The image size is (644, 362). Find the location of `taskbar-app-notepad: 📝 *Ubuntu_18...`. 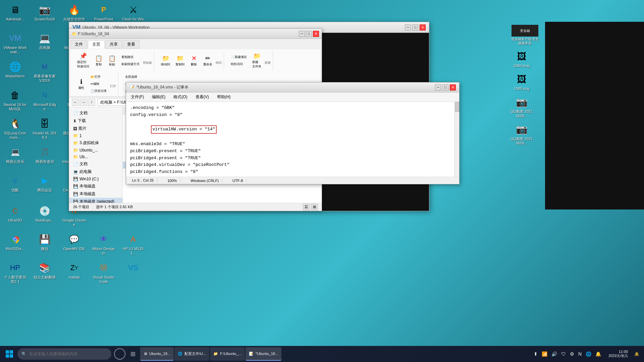

taskbar-app-notepad: 📝 *Ubuntu_18... is located at coordinates (264, 354).